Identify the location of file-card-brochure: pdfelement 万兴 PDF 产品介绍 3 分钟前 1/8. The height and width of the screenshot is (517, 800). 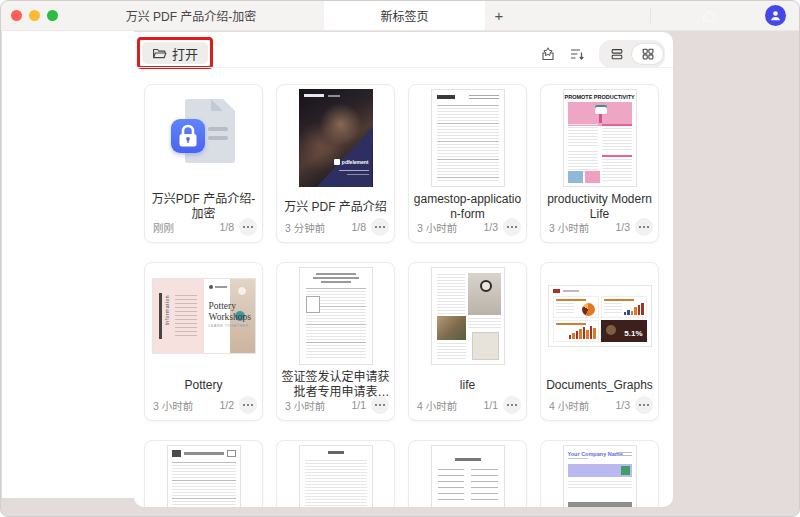
(336, 164).